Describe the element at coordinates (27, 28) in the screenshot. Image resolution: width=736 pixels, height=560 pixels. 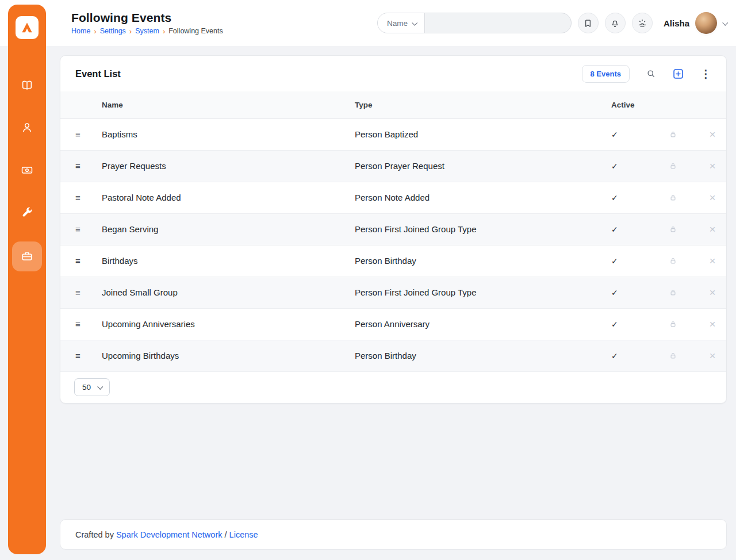
I see `rock-logo-icon` at that location.